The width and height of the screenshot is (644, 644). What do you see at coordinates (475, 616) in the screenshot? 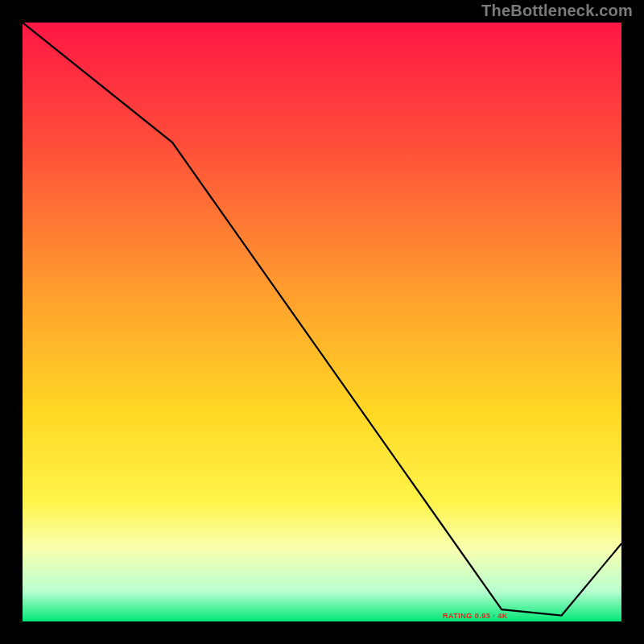
I see `bottom-rating-label: RATING 0.93 · 4K` at bounding box center [475, 616].